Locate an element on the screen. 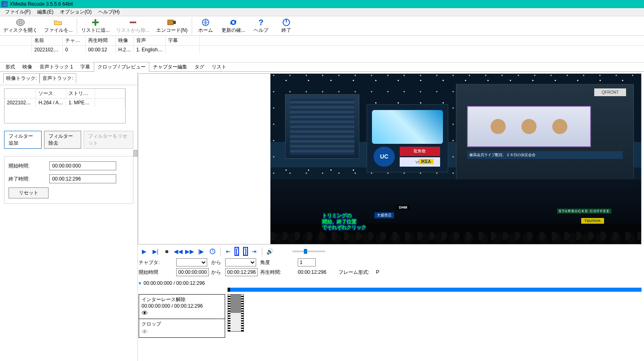 Image resolution: width=644 pixels, height=361 pixels. chevron-down-icon: ▾ is located at coordinates (140, 283).